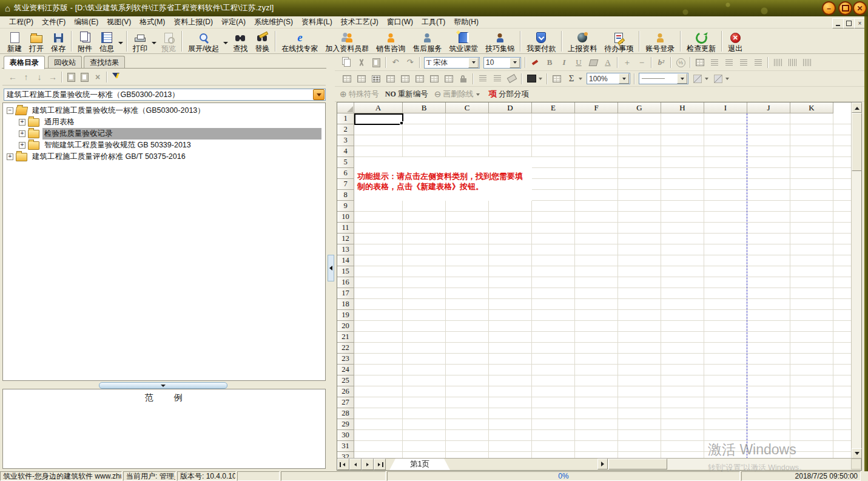 The height and width of the screenshot is (481, 868). I want to click on copy-button, so click(347, 62).